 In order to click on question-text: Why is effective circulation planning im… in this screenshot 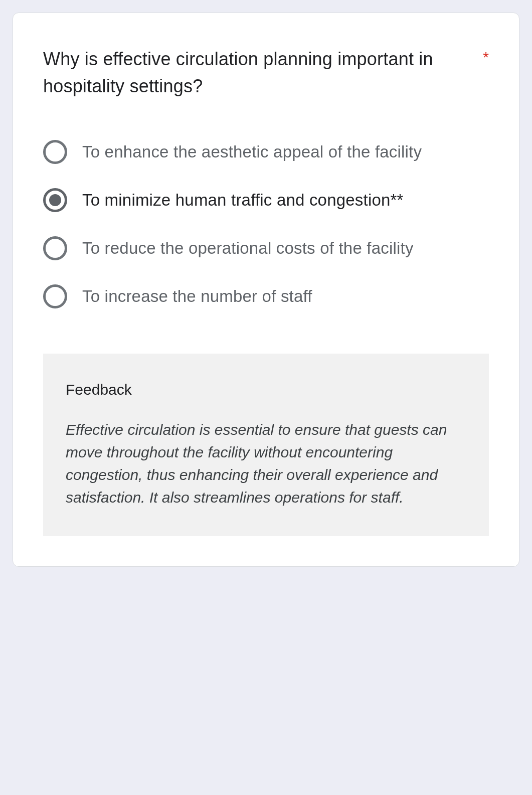, I will do `click(258, 73)`.